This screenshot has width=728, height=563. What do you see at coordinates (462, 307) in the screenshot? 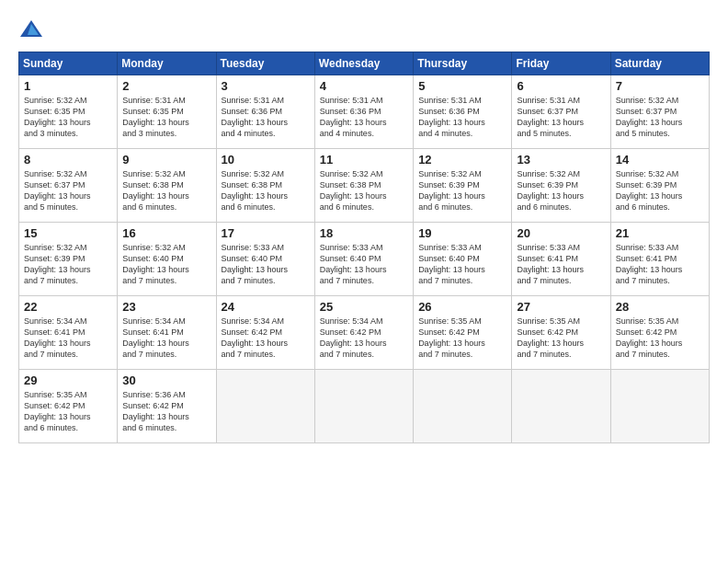
I see `day-number: 26` at bounding box center [462, 307].